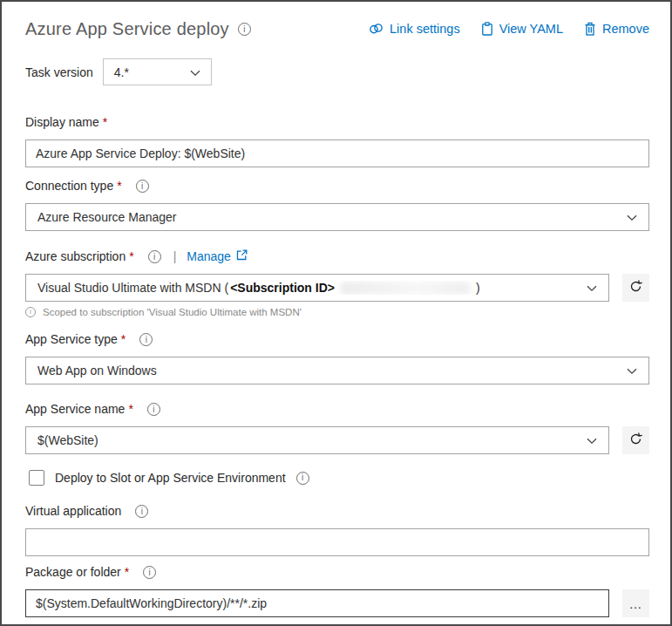 Image resolution: width=672 pixels, height=626 pixels. What do you see at coordinates (337, 410) in the screenshot?
I see `app-service-name-label-row: App Service name *` at bounding box center [337, 410].